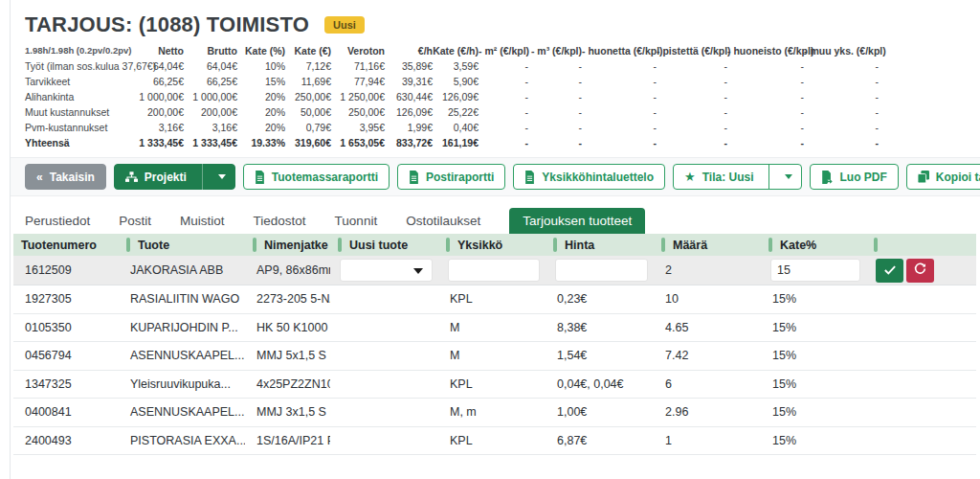 The image size is (980, 479). I want to click on summary-value: 200,00€, so click(157, 112).